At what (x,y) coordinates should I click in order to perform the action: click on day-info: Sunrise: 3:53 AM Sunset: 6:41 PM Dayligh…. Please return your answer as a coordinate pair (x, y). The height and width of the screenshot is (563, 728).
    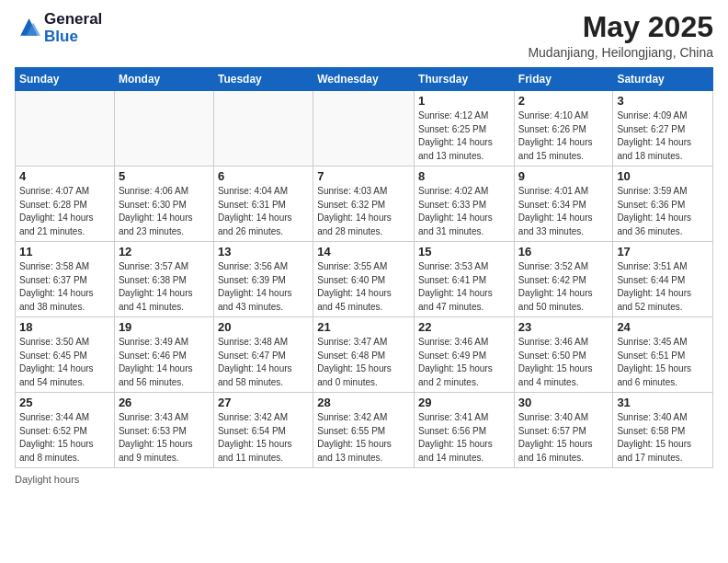
    Looking at the image, I should click on (464, 287).